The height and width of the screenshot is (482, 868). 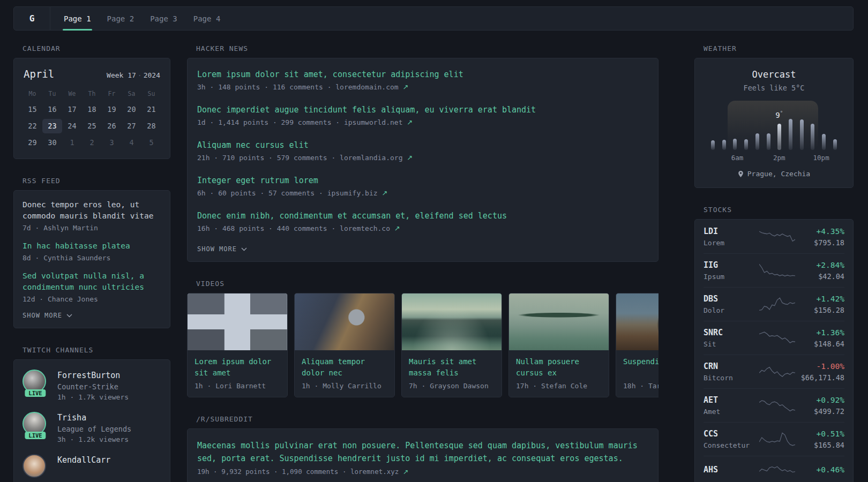 I want to click on stock-price: $499.72, so click(x=821, y=411).